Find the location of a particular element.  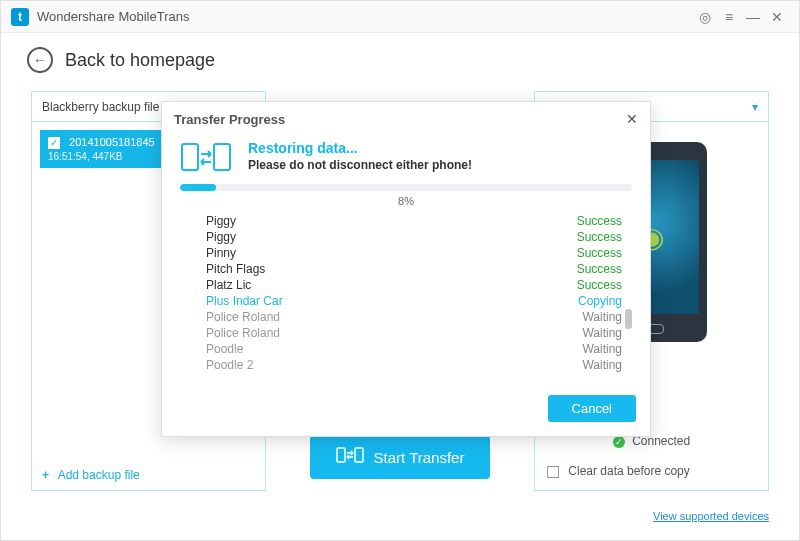

transfer-item-name: Pinny is located at coordinates (221, 253).